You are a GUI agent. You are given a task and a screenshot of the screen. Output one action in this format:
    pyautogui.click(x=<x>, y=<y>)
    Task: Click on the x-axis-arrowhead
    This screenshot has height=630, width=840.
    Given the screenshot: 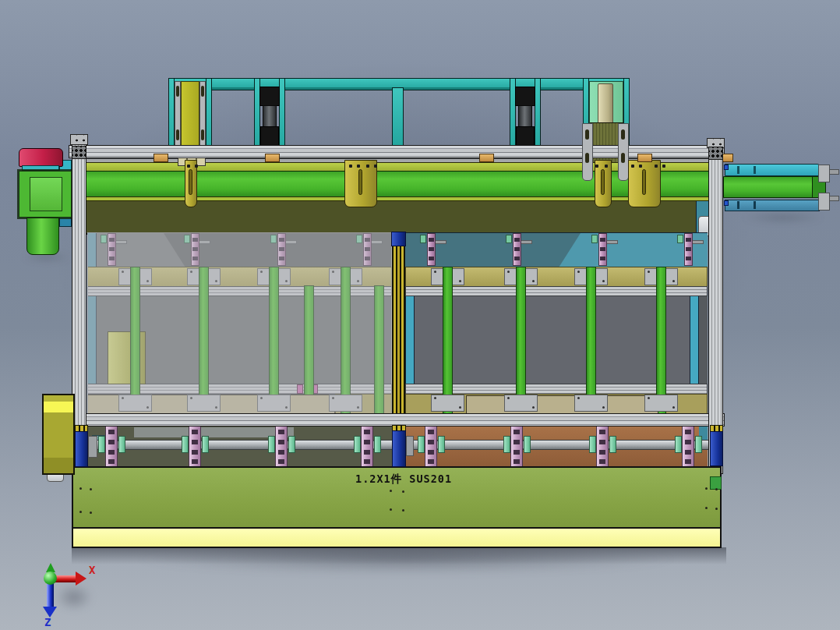 What is the action you would take?
    pyautogui.click(x=81, y=579)
    